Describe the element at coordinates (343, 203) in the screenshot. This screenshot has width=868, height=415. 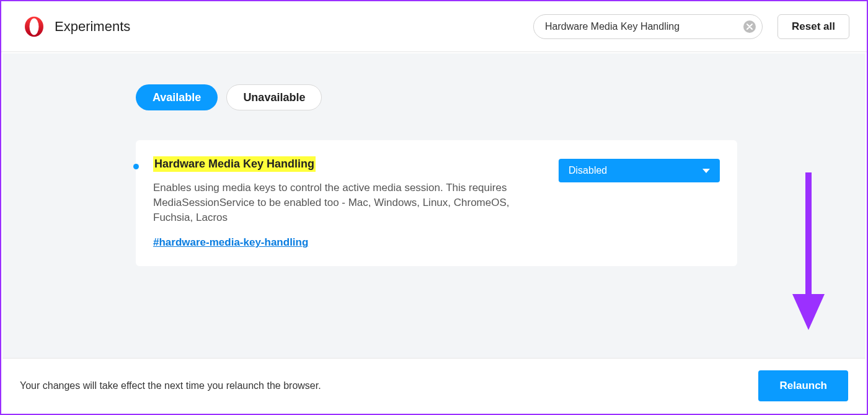
I see `flag-description: Enables using media keys to control the …` at that location.